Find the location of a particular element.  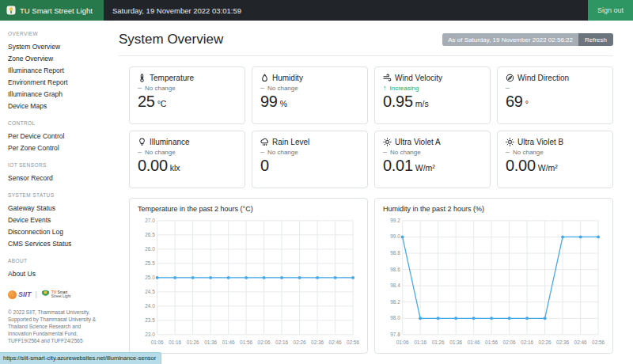

sidebar-item-disconnection-log: Disconnection Log is located at coordinates (55, 231).